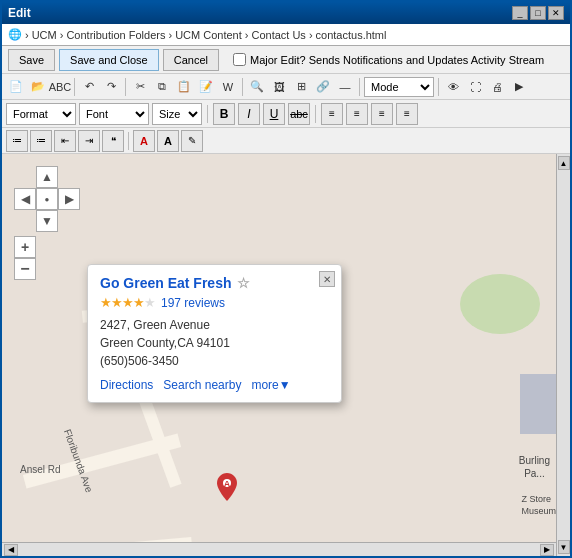 The width and height of the screenshot is (572, 558). What do you see at coordinates (497, 87) in the screenshot?
I see `print-icon: 🖨` at bounding box center [497, 87].